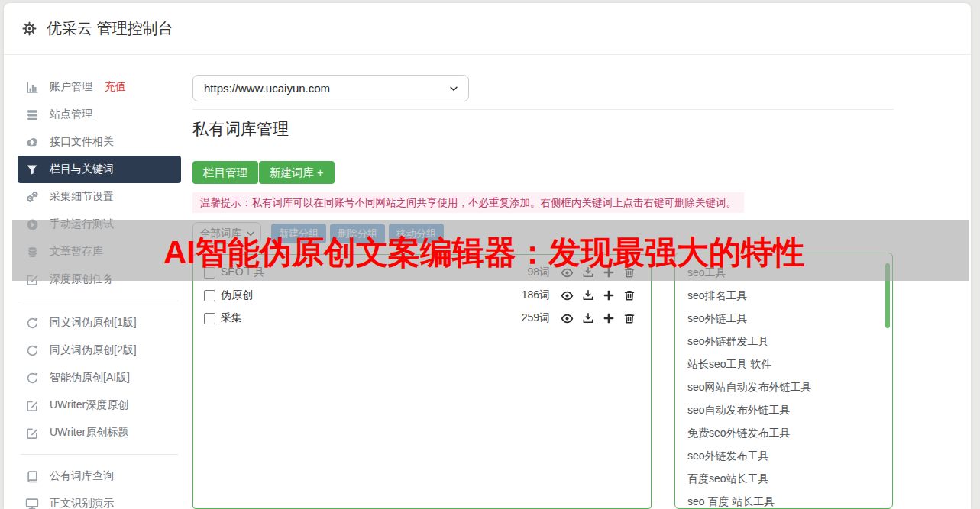 This screenshot has height=509, width=980. I want to click on keyword-item: seo网站自动发布外链工具, so click(790, 387).